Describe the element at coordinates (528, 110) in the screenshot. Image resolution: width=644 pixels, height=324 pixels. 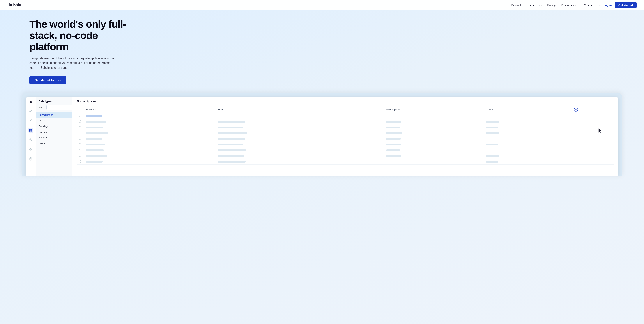
I see `col-created: Created` at that location.